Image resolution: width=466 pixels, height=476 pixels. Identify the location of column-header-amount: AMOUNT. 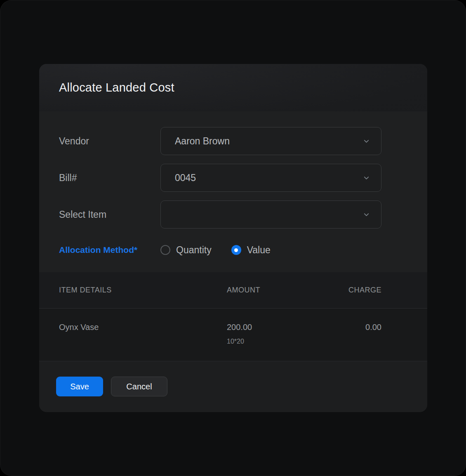
(288, 290).